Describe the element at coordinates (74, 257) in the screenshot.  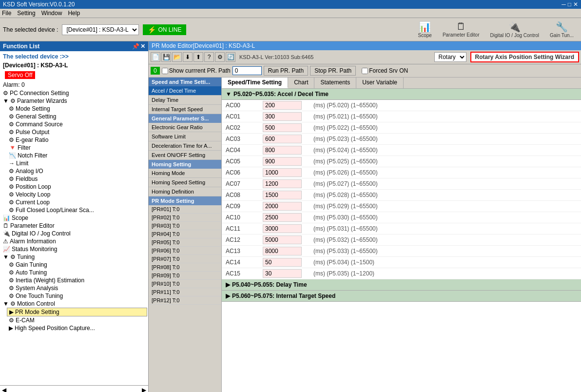
I see `sidebar-item-tuning: ▼ ⚙ Tuning` at that location.